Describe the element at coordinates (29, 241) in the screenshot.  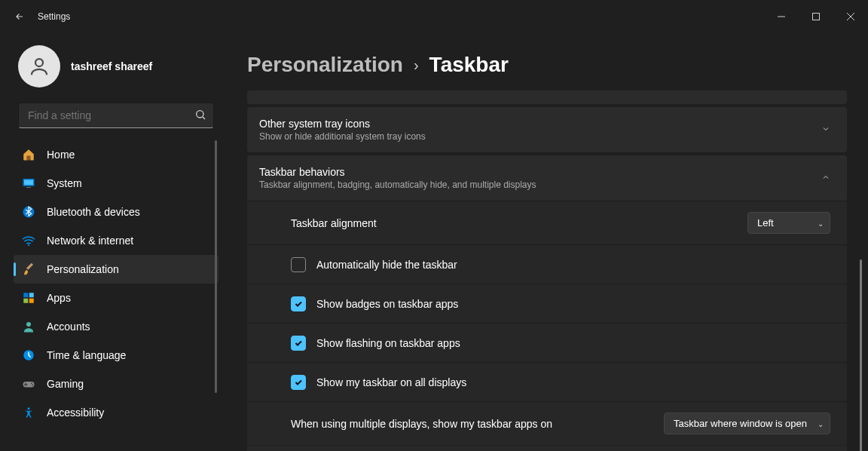
I see `wifi-icon` at that location.